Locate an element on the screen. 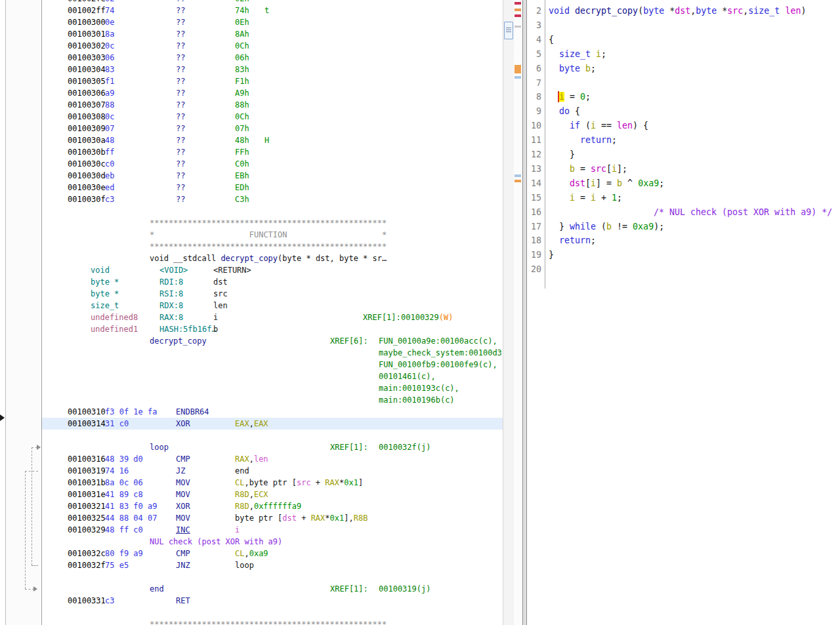 This screenshot has height=625, width=840. ascii-field: t is located at coordinates (266, 10).